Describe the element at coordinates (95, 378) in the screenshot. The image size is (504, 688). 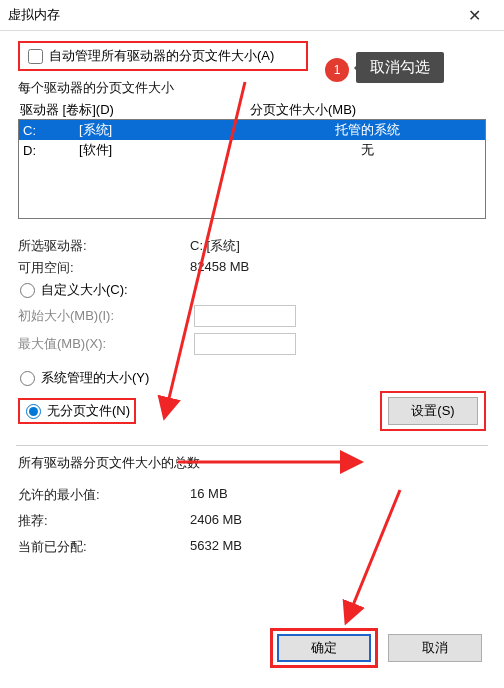
I see `radio-system-label: 系统管理的大小(Y)` at that location.